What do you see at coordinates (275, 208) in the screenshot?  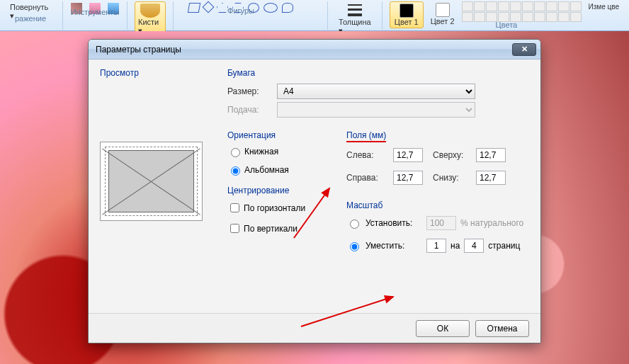 I see `center-horizontal-label: По горизонтали` at bounding box center [275, 208].